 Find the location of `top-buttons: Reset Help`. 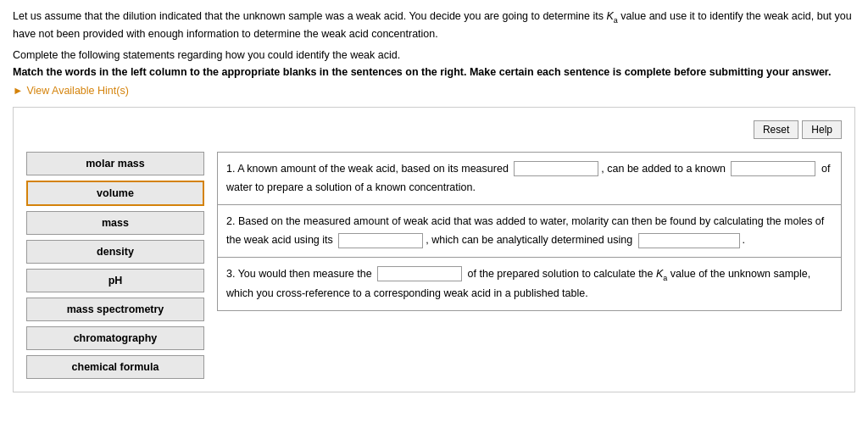

top-buttons: Reset Help is located at coordinates (434, 130).